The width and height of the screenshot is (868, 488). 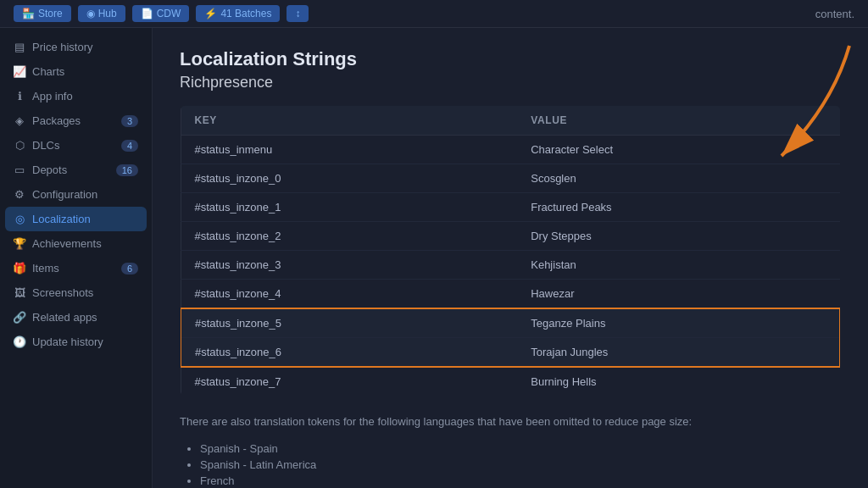 What do you see at coordinates (76, 293) in the screenshot?
I see `sidebar-item-screenshots: 🖼 Screenshots` at bounding box center [76, 293].